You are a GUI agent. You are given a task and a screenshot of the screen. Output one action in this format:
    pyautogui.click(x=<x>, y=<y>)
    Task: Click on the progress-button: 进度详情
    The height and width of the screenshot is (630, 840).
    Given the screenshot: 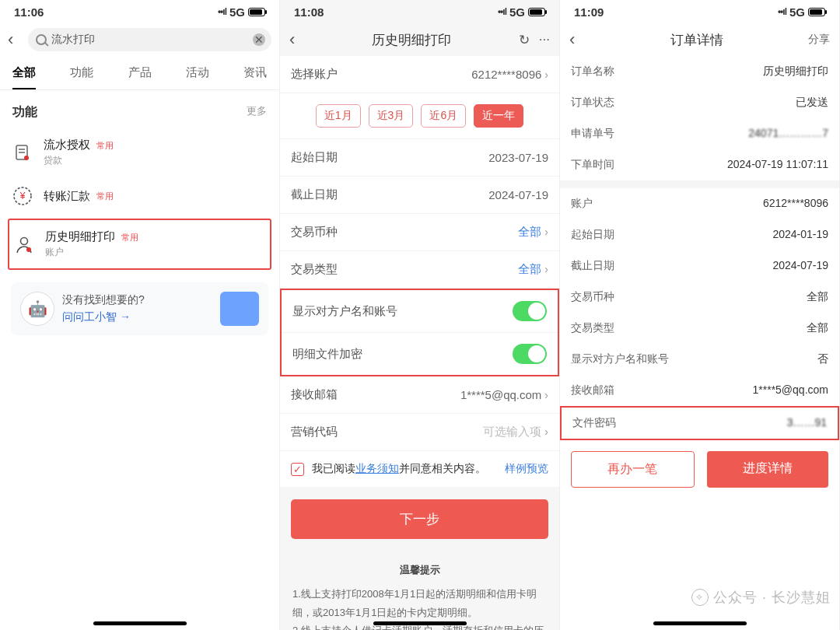 What is the action you would take?
    pyautogui.click(x=768, y=470)
    